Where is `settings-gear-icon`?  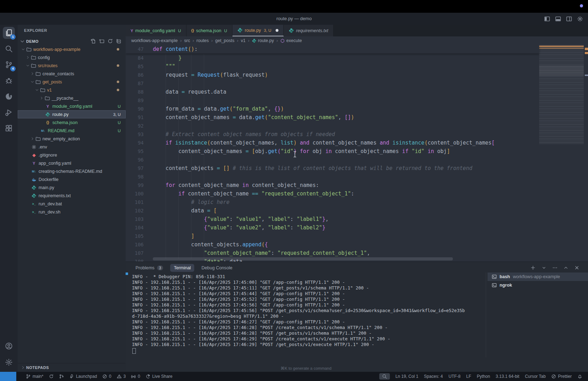 settings-gear-icon is located at coordinates (580, 19).